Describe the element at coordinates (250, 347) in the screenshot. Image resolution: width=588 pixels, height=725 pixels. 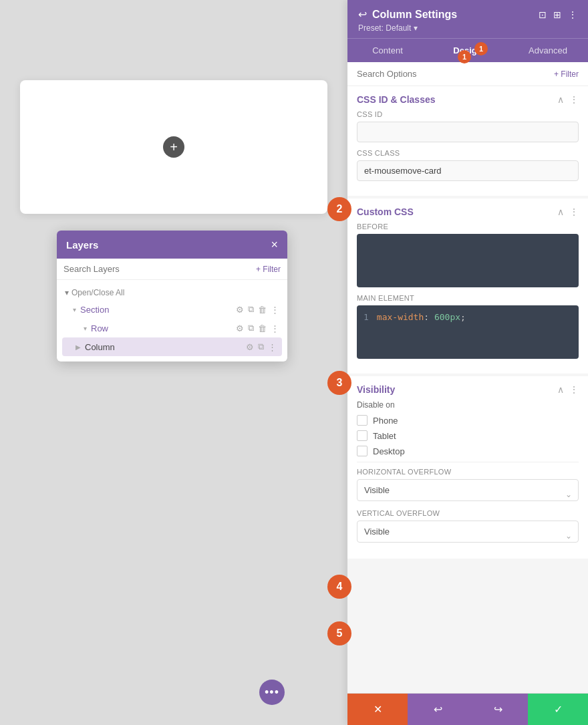
I see `column-settings-icon: ⚙` at that location.